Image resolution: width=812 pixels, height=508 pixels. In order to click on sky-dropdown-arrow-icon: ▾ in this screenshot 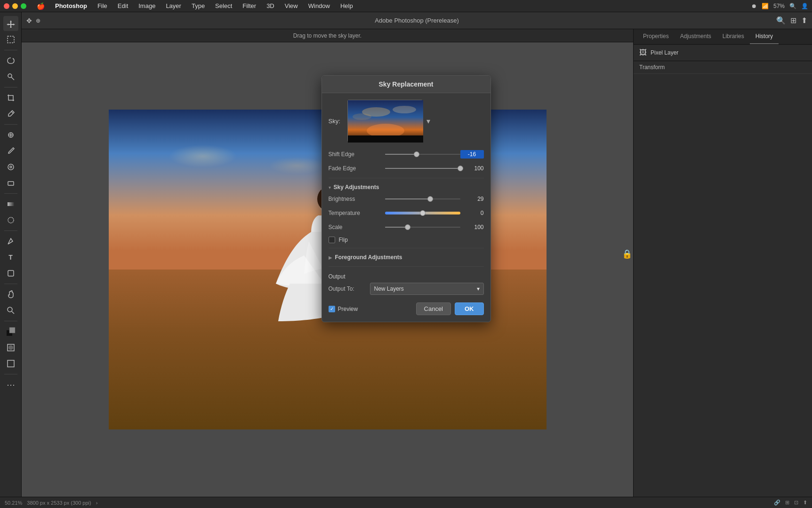, I will do `click(428, 121)`.